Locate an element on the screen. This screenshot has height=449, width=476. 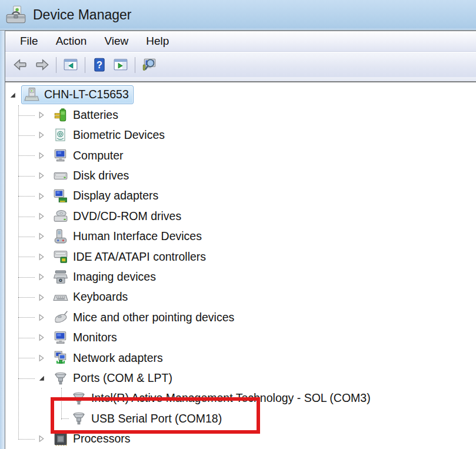
device-manager-icon is located at coordinates (16, 15).